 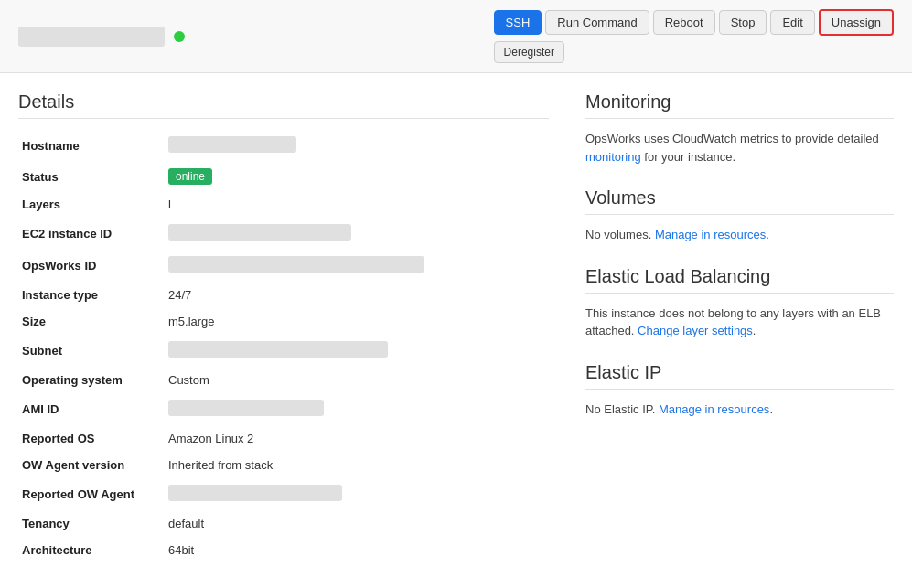 I want to click on detail-label: Subnet, so click(x=91, y=351).